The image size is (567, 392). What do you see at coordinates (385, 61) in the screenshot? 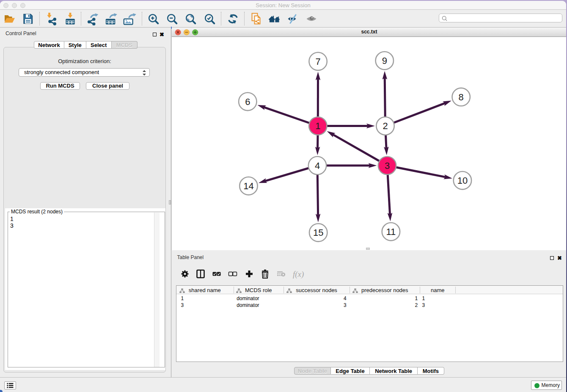
I see `svg-text: 9` at bounding box center [385, 61].